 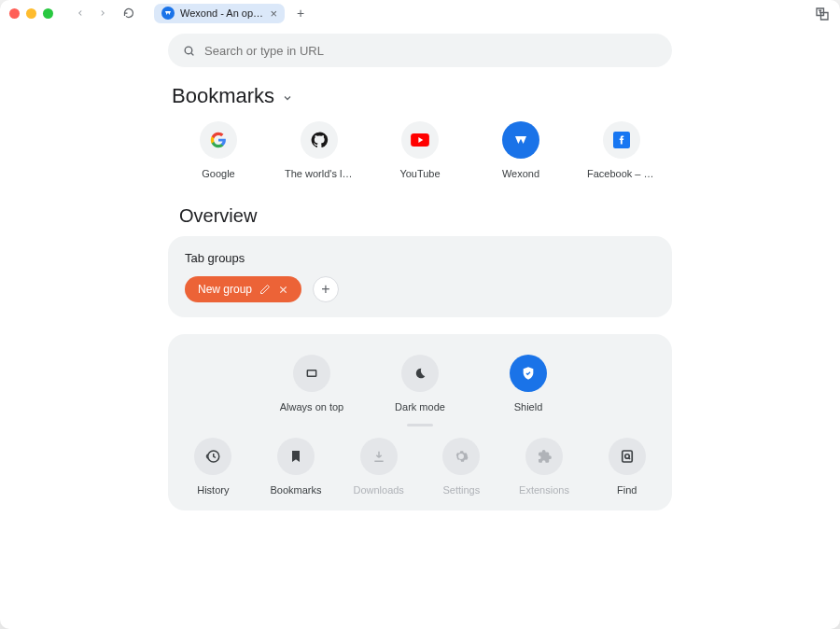 What do you see at coordinates (420, 150) in the screenshot?
I see `bookmark-youtube: YouTube` at bounding box center [420, 150].